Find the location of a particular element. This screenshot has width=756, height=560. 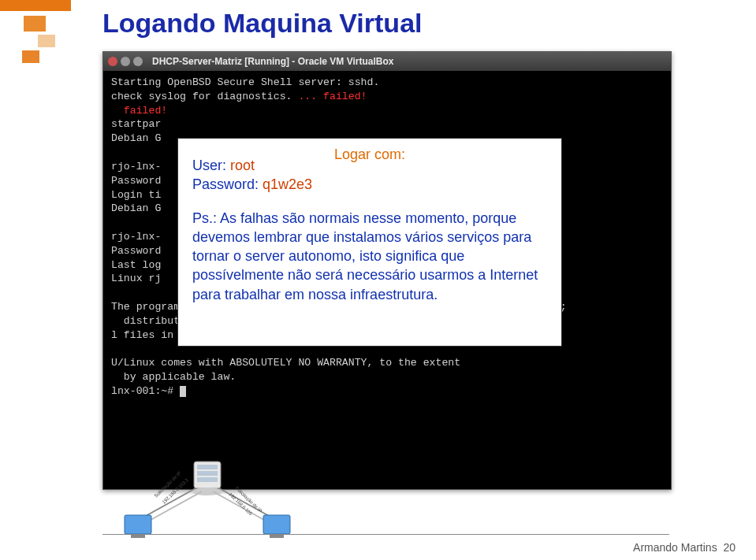

terminal-line: by applicable law. is located at coordinates (173, 376).